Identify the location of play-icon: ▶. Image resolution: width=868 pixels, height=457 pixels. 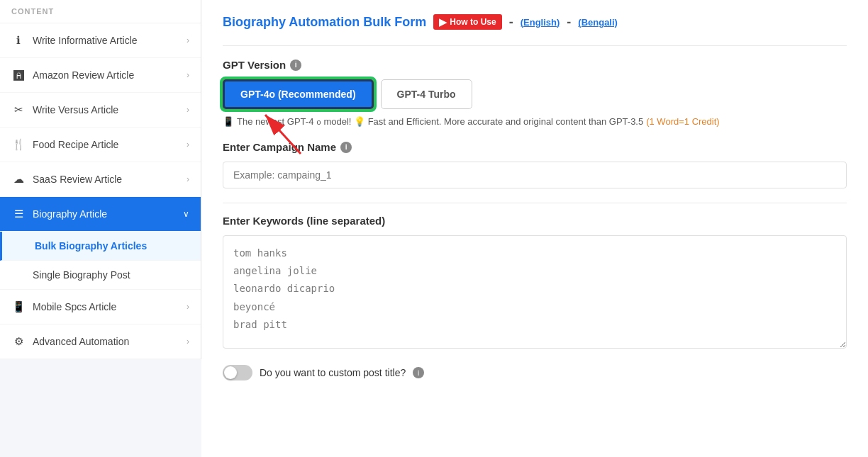
(443, 22).